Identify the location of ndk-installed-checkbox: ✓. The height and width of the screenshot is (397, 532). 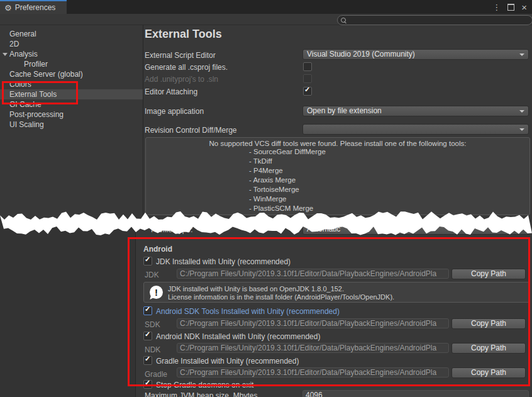
(148, 336).